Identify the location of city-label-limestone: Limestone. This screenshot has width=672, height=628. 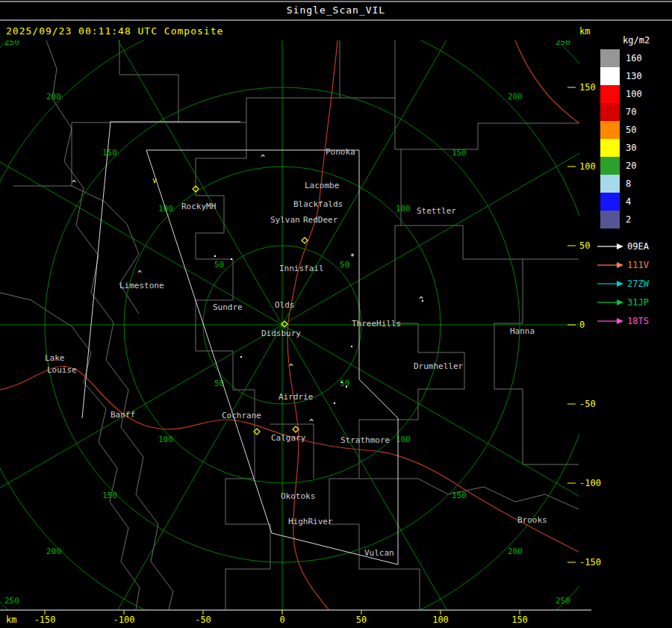
(142, 285).